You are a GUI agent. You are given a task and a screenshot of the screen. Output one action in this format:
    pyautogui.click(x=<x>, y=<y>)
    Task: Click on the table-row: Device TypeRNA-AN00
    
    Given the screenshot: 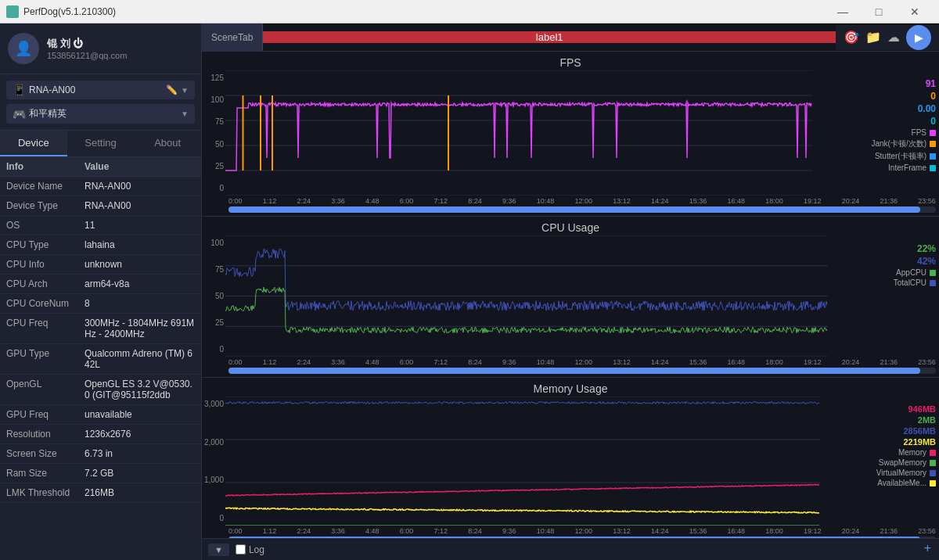 What is the action you would take?
    pyautogui.click(x=100, y=206)
    